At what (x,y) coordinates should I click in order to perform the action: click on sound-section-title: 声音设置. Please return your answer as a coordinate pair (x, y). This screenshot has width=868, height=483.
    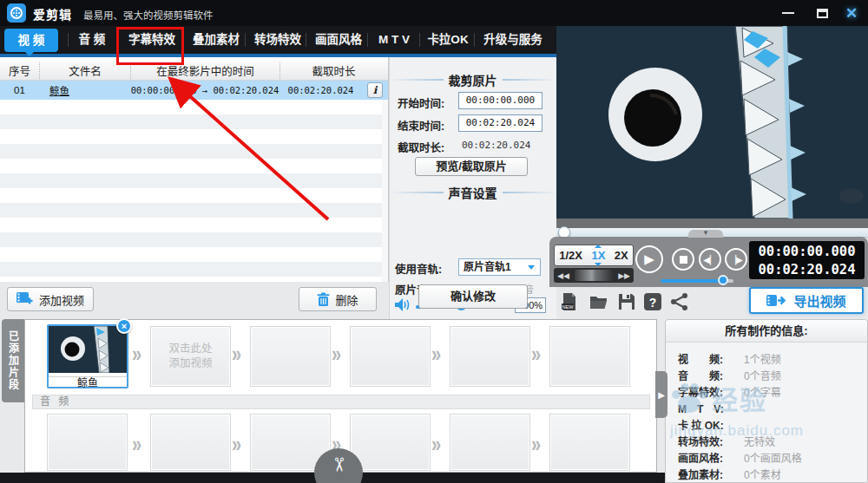
    Looking at the image, I should click on (472, 193).